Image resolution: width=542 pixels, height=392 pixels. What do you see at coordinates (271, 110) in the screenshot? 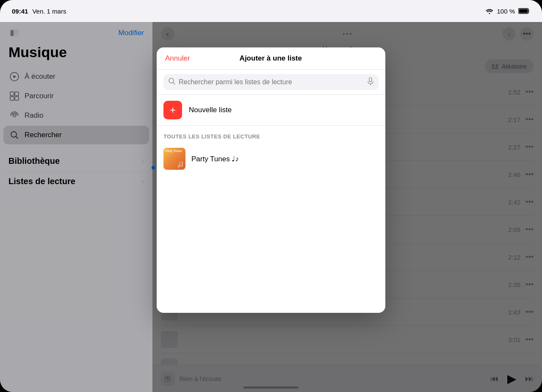
I see `new-playlist-item: + Nouvelle liste` at bounding box center [271, 110].